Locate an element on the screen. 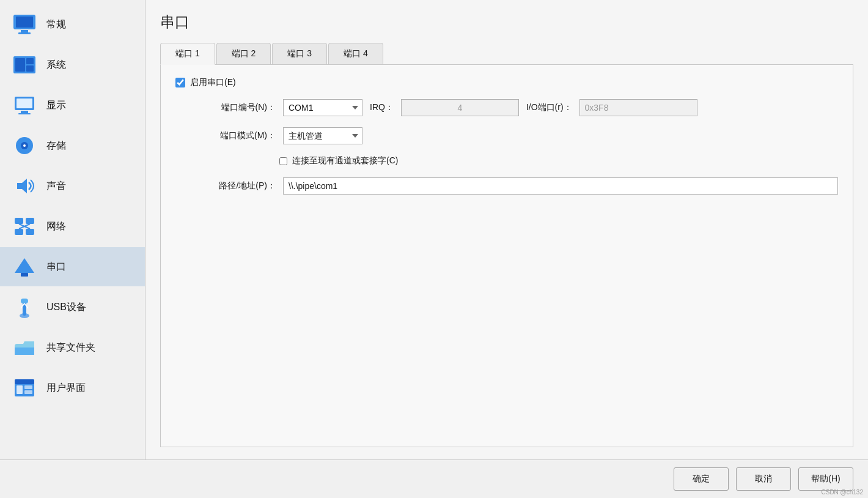  port-number-row: 端口编号(N)： COM1 COM2 COM3 COM4 IRQ： I/O端口(… is located at coordinates (514, 108).